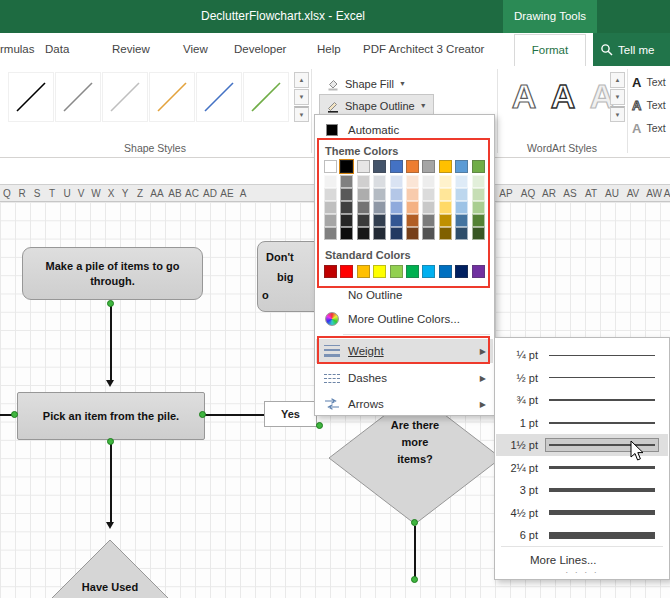  Describe the element at coordinates (404, 378) in the screenshot. I see `menu-item-dashes: Dashes ▶` at that location.